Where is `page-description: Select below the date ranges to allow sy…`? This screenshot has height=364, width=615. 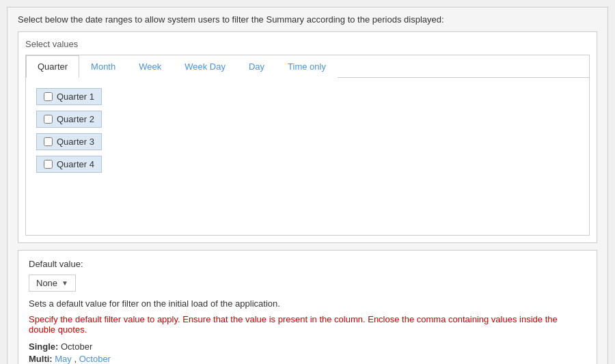
page-description: Select below the date ranges to allow sy… is located at coordinates (308, 19).